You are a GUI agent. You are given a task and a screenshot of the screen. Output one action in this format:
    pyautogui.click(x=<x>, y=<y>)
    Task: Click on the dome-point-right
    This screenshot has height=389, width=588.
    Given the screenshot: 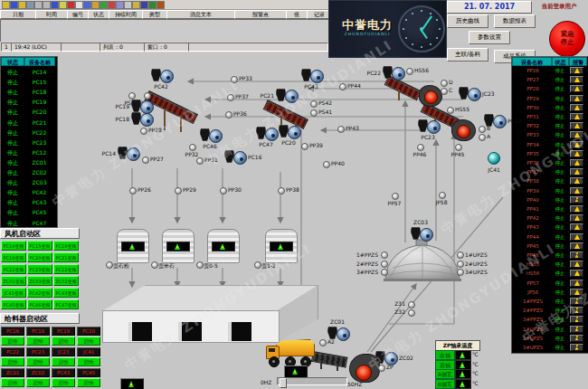 What is the action you would take?
    pyautogui.click(x=460, y=255)
    